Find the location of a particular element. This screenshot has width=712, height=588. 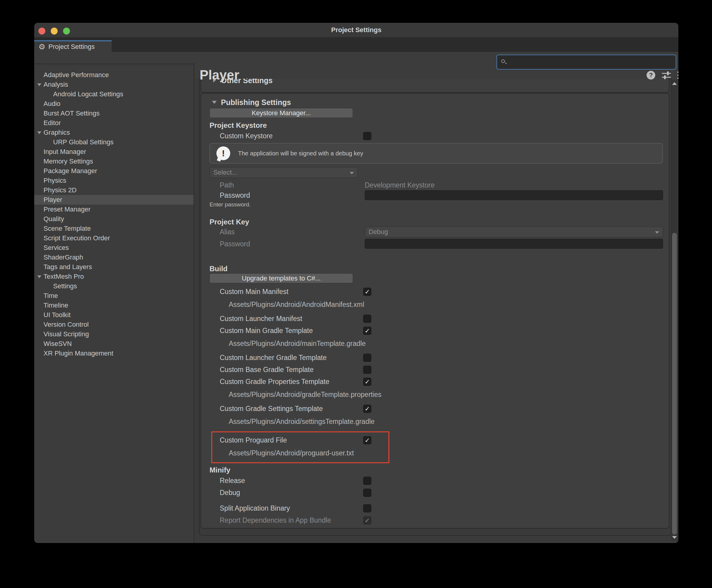

keystore-manager-button: Keystore Manager... is located at coordinates (281, 113).